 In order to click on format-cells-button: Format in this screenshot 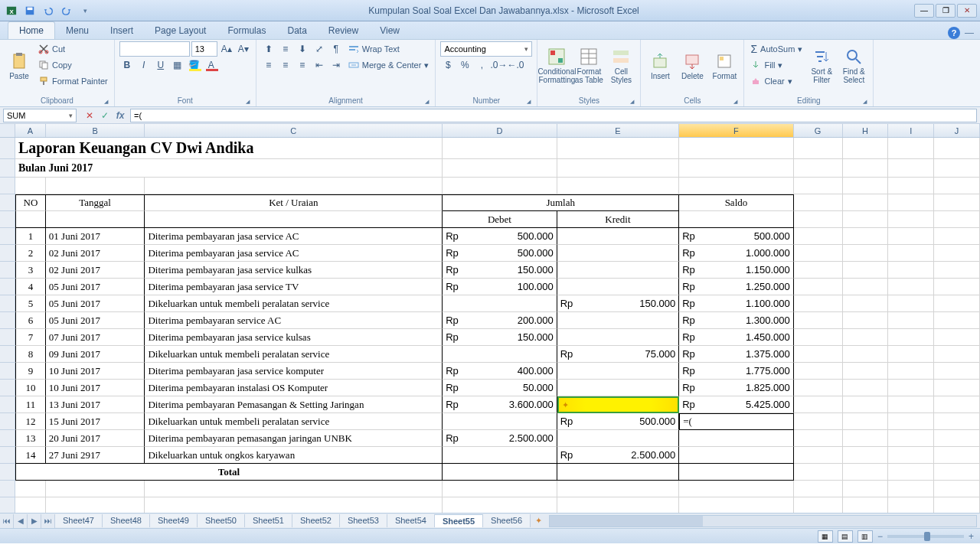, I will do `click(724, 66)`.